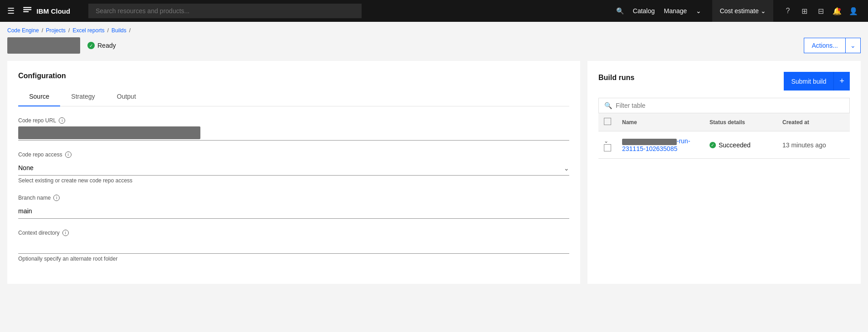 Image resolution: width=868 pixels, height=332 pixels. What do you see at coordinates (724, 145) in the screenshot?
I see `table-row: ⌄ -run-231115-102635085 Succeeded 13 min…` at bounding box center [724, 145].